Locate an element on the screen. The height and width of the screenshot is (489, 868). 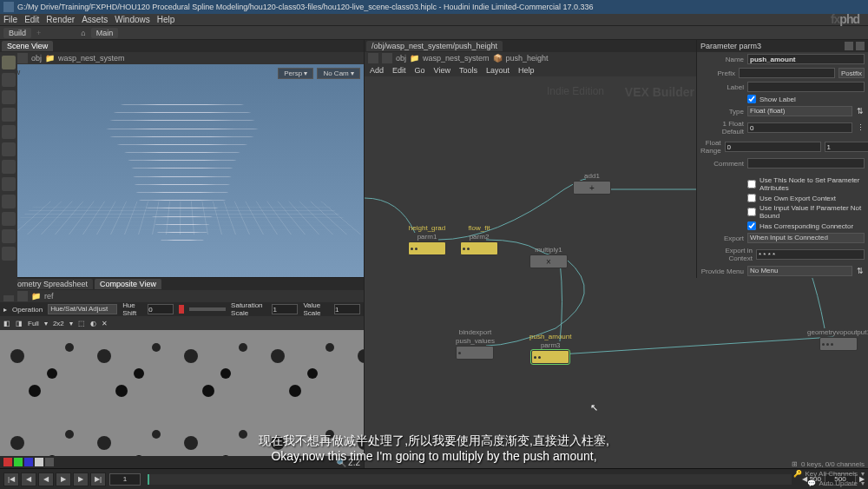
export-ctx-input is located at coordinates (811, 254).